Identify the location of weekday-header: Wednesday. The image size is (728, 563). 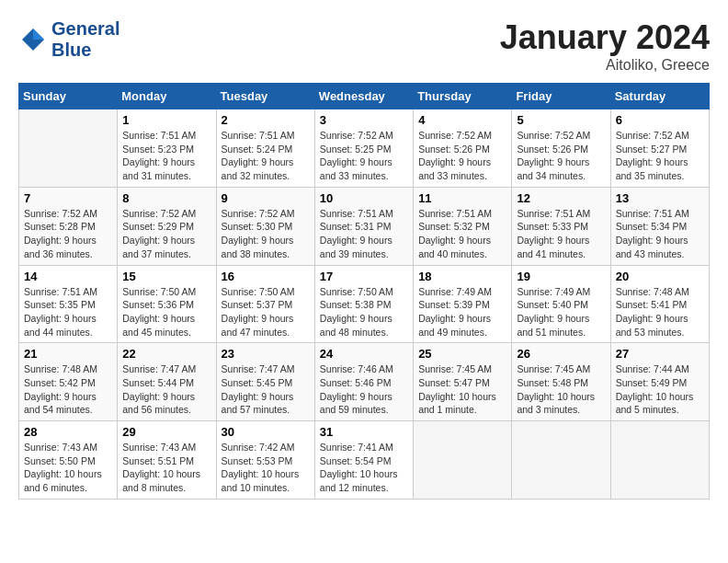
(364, 97).